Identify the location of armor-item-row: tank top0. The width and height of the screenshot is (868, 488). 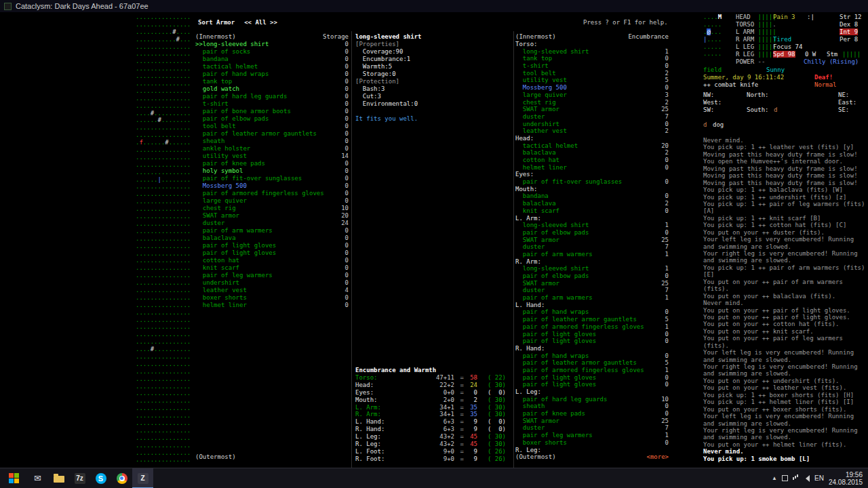
(272, 81).